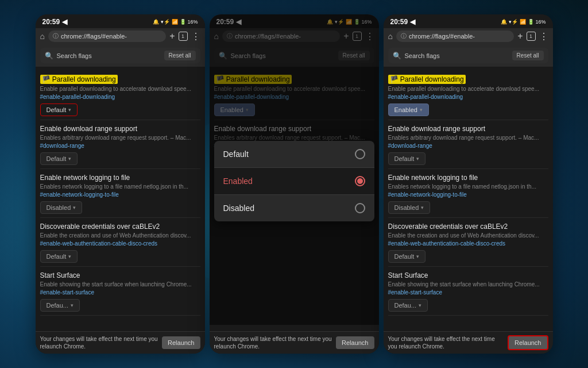 Image resolution: width=588 pixels, height=368 pixels. What do you see at coordinates (524, 22) in the screenshot?
I see `status-icons: 🔔 ▾⚡ 📶 🔋 16%` at bounding box center [524, 22].